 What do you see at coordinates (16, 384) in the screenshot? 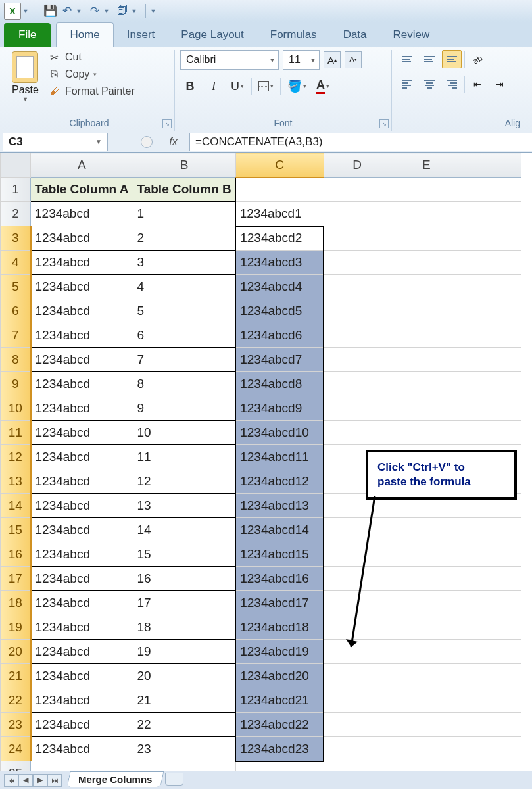
I see `row-header-9: 9` at bounding box center [16, 384].